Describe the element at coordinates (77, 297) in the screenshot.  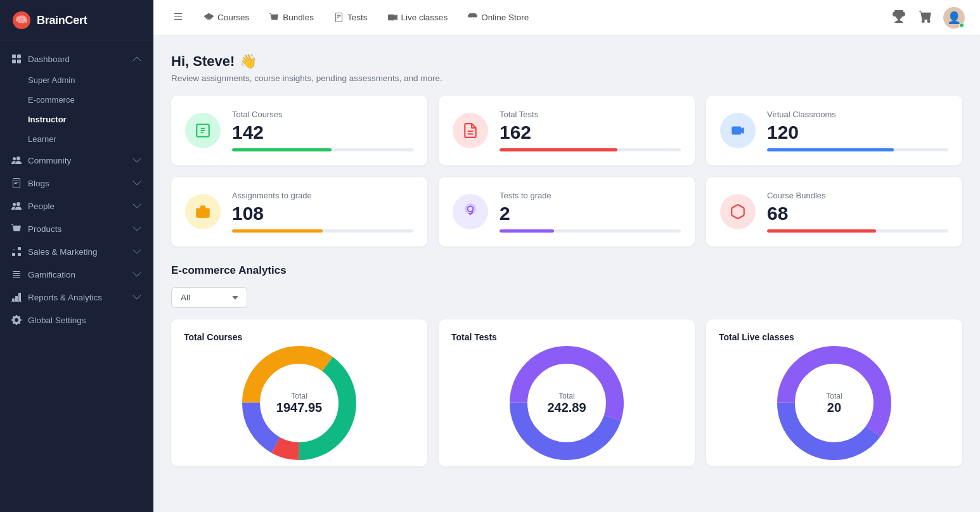
I see `sidebar-item-reports: Reports & Analytics` at that location.